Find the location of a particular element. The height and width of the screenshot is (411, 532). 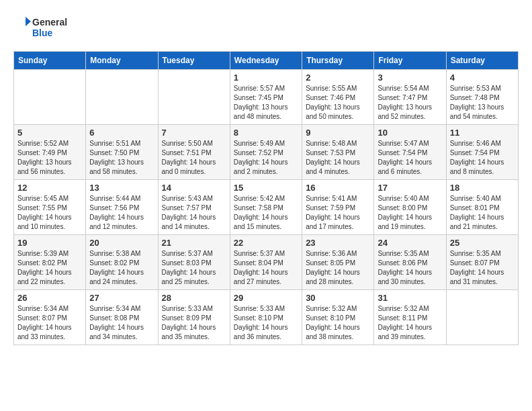

day-number: 17 is located at coordinates (410, 188).